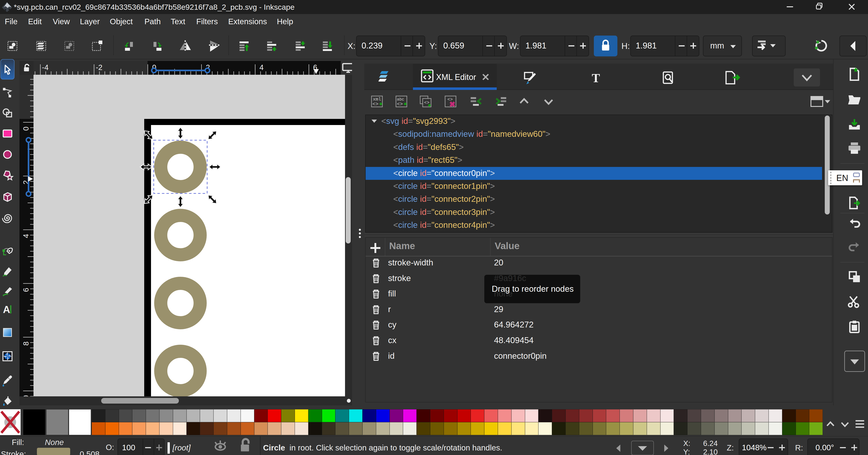  What do you see at coordinates (45, 67) in the screenshot?
I see `svg-text: -4` at bounding box center [45, 67].